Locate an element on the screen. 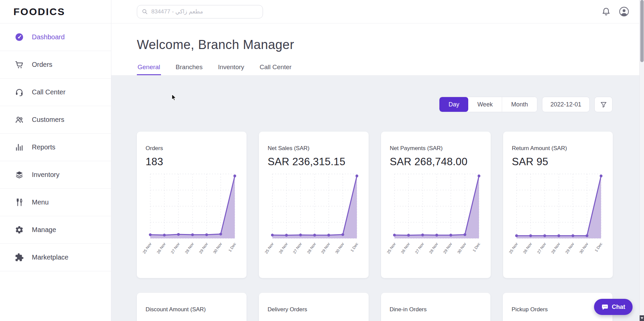 The image size is (644, 321). scrollbar-thumb is located at coordinates (642, 31).